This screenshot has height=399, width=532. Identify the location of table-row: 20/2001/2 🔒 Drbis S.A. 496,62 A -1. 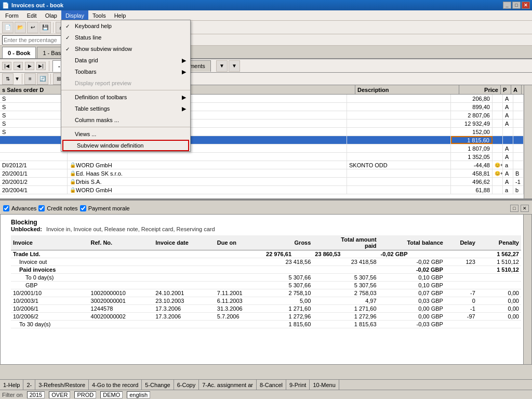
(266, 182).